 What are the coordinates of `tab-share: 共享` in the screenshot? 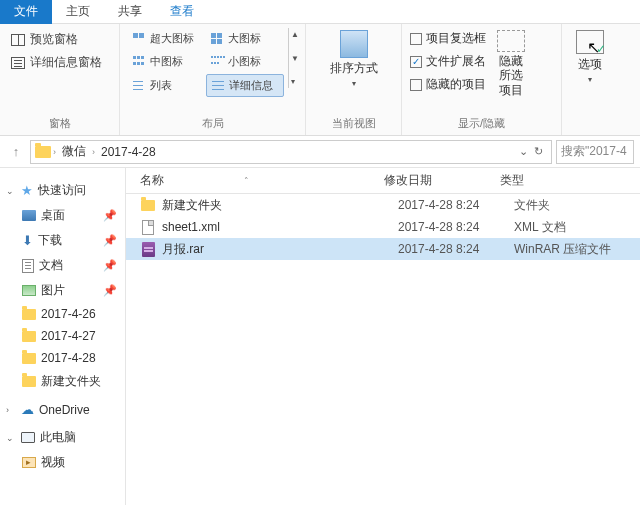 It's located at (130, 12).